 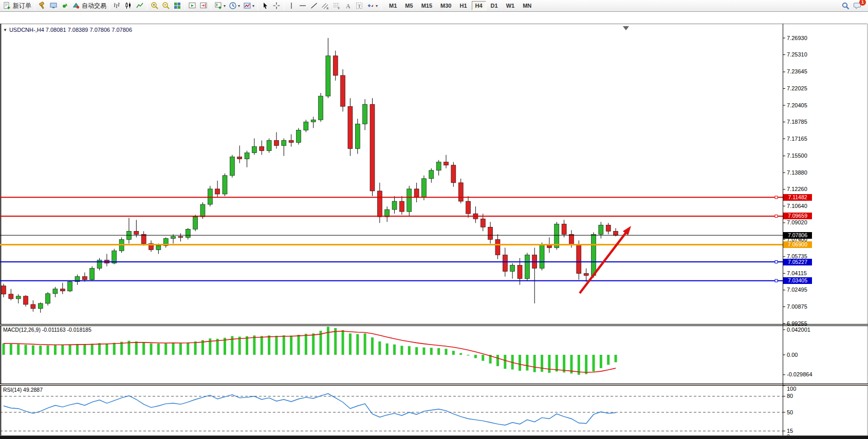 I want to click on template-dropdown: ▾, so click(x=249, y=6).